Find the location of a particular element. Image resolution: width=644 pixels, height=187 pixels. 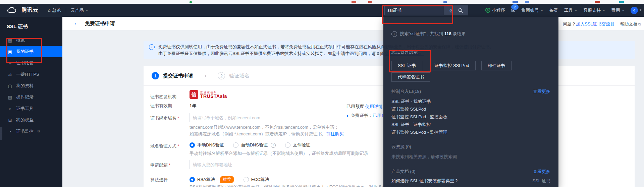

nav-billing-label: 费用 is located at coordinates (616, 10).